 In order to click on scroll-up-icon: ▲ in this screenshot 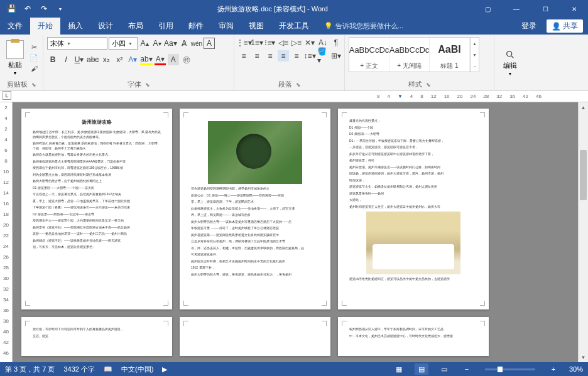, I will do `click(583, 107)`.